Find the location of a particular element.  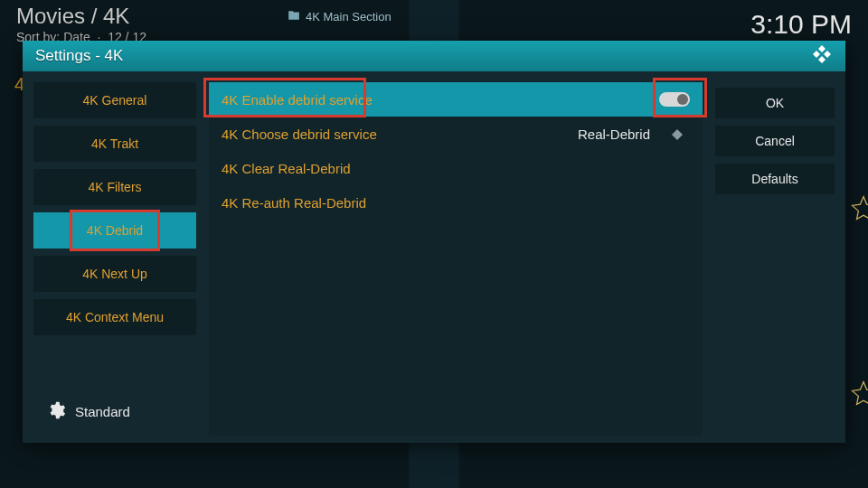

sidebar-item-nextup: 4K Next Up is located at coordinates (115, 274).